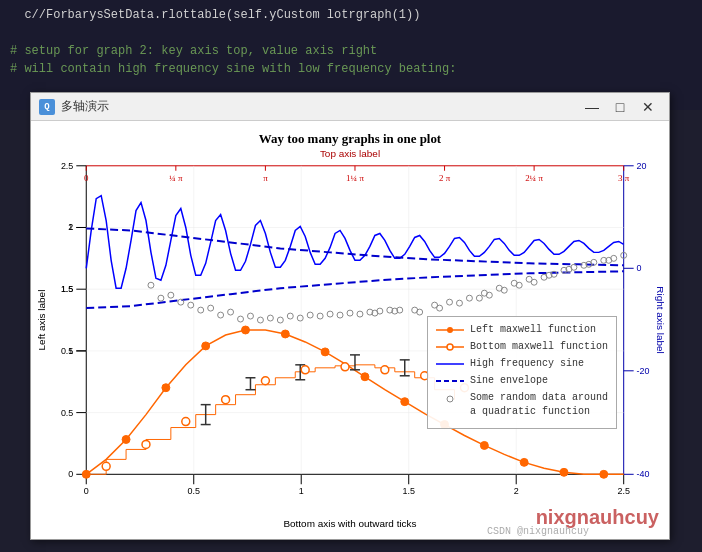 Image resolution: width=702 pixels, height=552 pixels. What do you see at coordinates (522, 330) in the screenshot?
I see `legend-item-1: Left maxwell function` at bounding box center [522, 330].